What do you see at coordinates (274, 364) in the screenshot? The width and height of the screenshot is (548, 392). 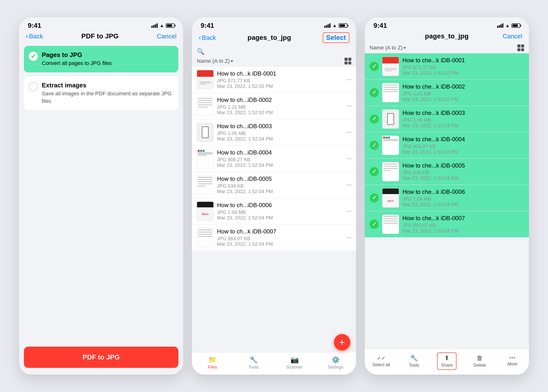 I see `tab-bar-2: 📁 Files 🔧 Tools 📷 Scanner ⚙️ Settings` at bounding box center [274, 364].